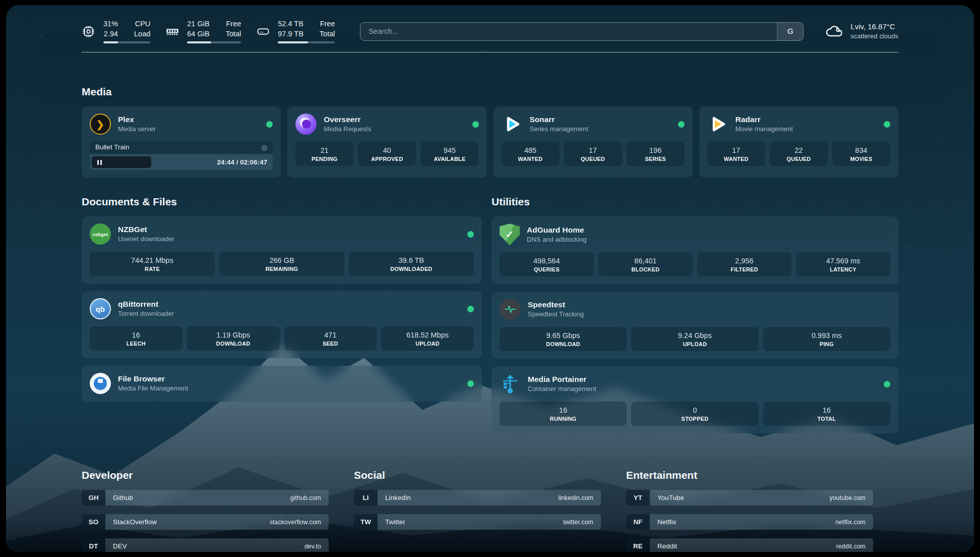  I want to click on service-name: Plex, so click(137, 120).